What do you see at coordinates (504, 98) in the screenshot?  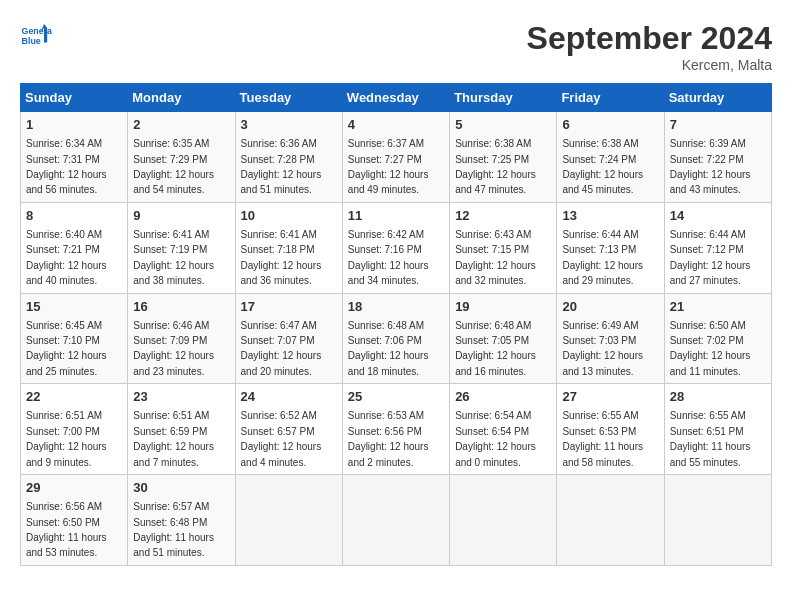 I see `dow-header-thursday: Thursday` at bounding box center [504, 98].